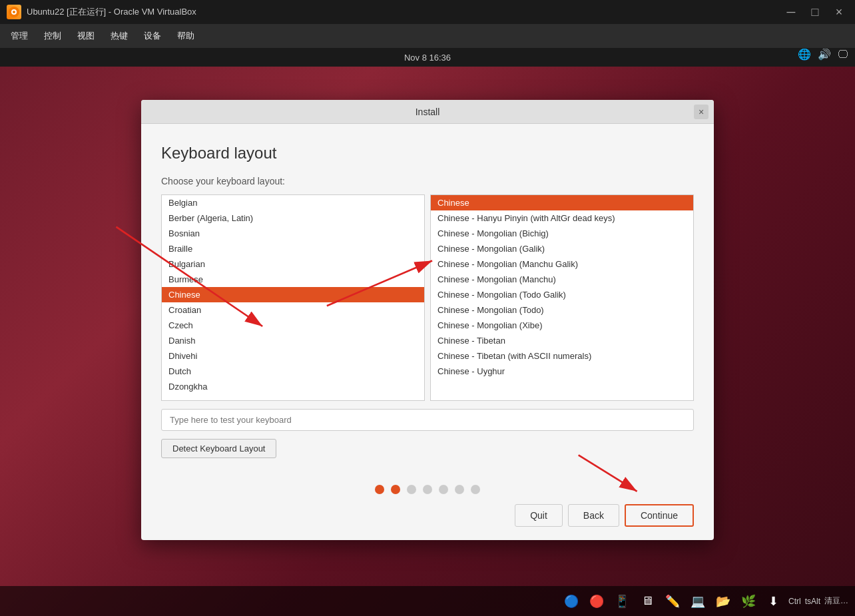 The height and width of the screenshot is (616, 855). I want to click on taskbar: 🔵 🔴 📱 🖥 ✏️ 💻 📂 🌿 ⬇ Ctrl tsAlt 清豆…, so click(428, 601).